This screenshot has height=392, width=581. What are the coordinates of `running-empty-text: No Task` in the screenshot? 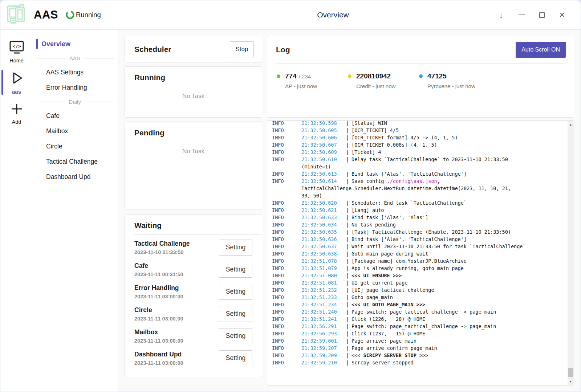 It's located at (193, 96).